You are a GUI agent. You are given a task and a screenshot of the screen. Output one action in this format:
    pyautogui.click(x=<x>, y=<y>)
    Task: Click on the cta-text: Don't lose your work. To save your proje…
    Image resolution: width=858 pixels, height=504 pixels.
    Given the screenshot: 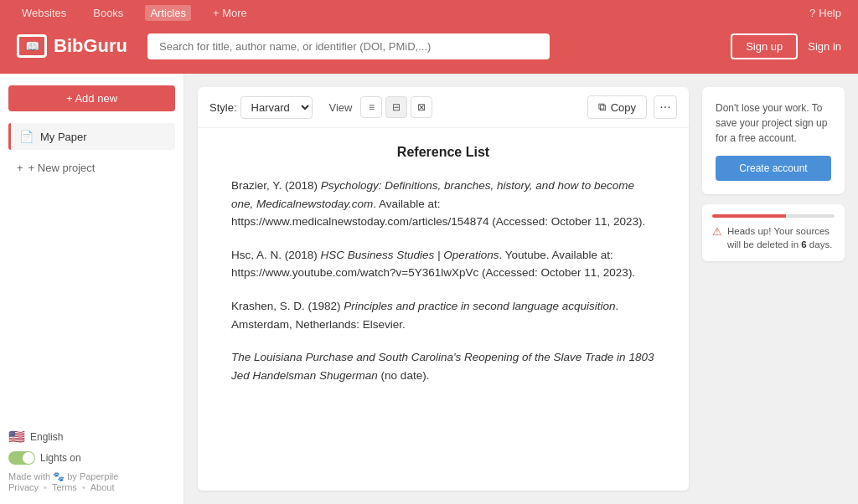 What is the action you would take?
    pyautogui.click(x=773, y=123)
    